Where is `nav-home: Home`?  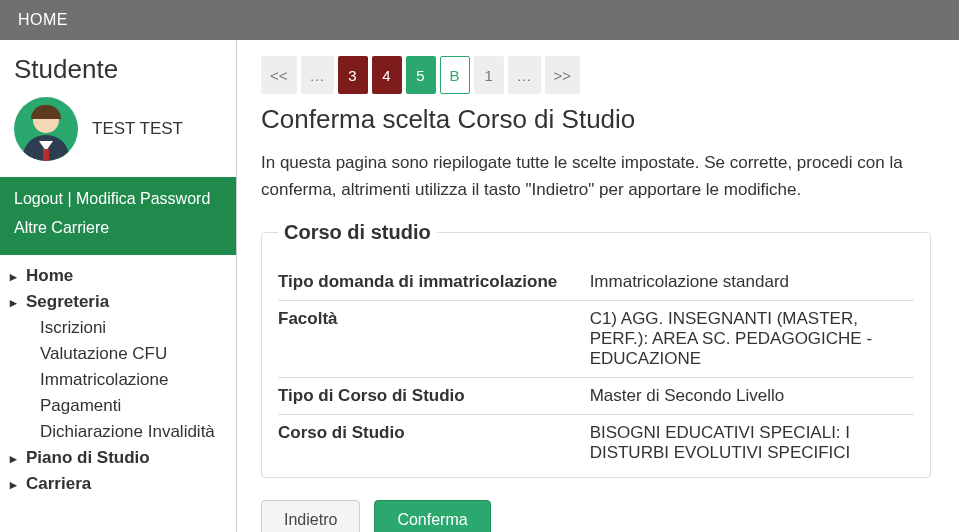
nav-home: Home is located at coordinates (118, 276).